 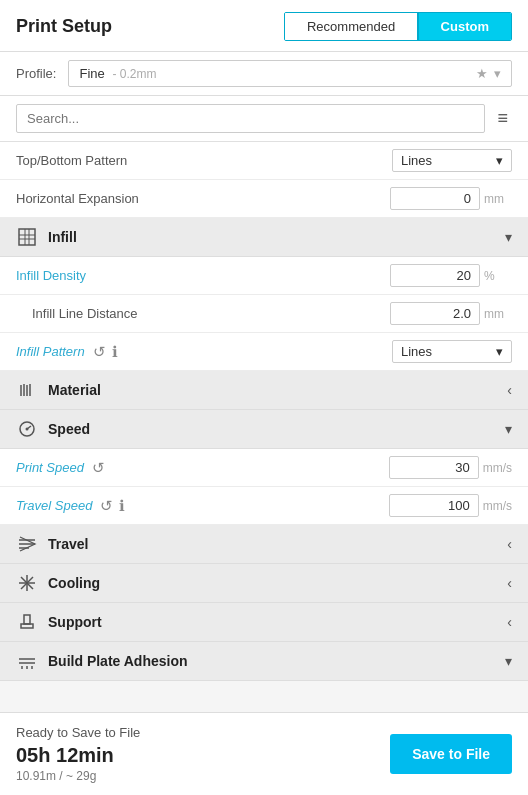 What do you see at coordinates (264, 161) in the screenshot?
I see `setting-top-bottom-pattern: Top/Bottom Pattern Lines ▾` at bounding box center [264, 161].